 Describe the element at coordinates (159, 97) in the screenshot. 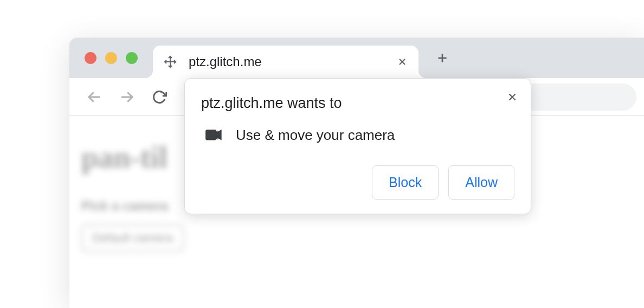

I see `reload-button` at that location.